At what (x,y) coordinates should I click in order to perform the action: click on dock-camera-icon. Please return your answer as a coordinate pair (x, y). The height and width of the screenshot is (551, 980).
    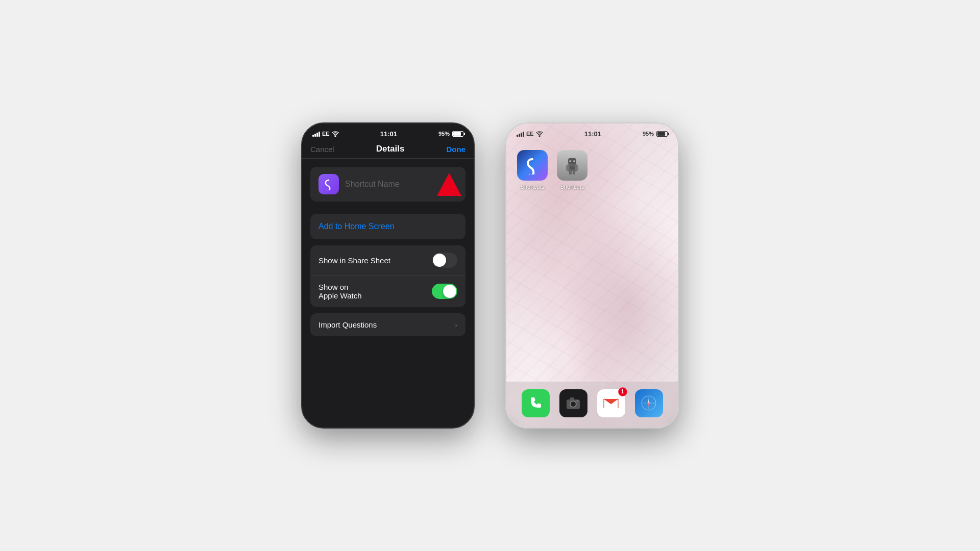
    Looking at the image, I should click on (574, 403).